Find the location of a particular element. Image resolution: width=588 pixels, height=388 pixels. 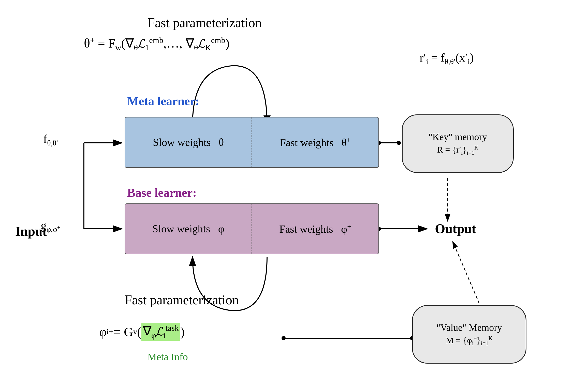

base-fast-label: Fast weights φ+ is located at coordinates (315, 229).